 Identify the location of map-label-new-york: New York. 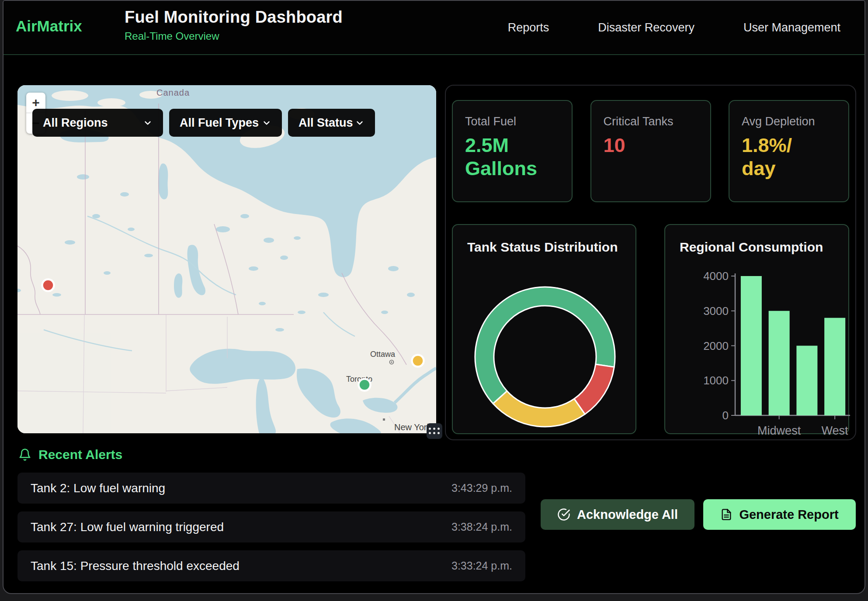
(413, 427).